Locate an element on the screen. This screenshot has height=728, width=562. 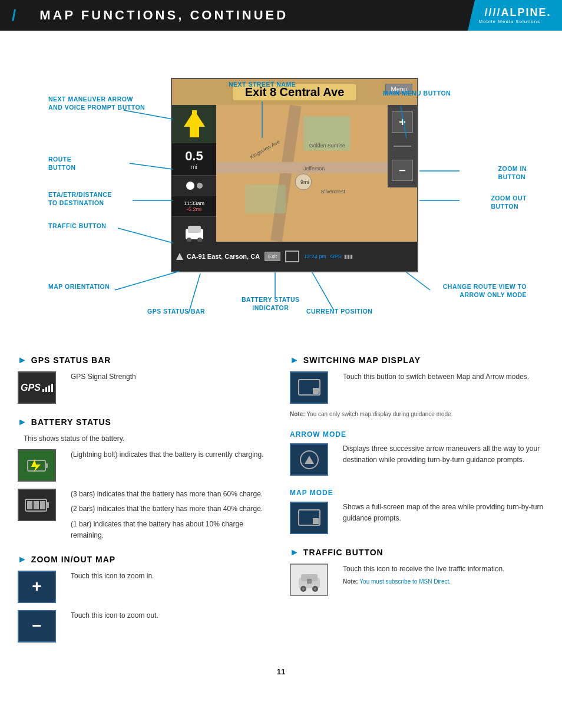
zoom-out-map-button: − is located at coordinates (402, 170).